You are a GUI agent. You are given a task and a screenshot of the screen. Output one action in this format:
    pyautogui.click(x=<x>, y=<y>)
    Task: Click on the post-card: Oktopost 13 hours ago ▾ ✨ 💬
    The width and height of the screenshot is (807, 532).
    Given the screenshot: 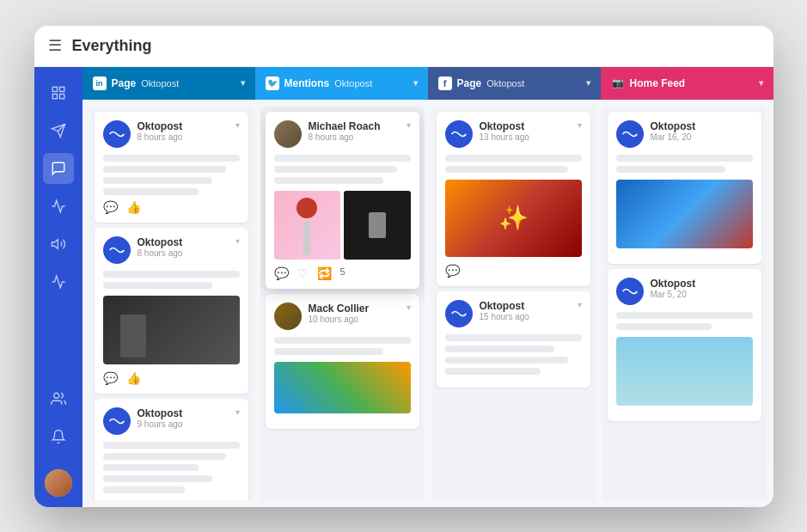 What is the action you would take?
    pyautogui.click(x=514, y=199)
    